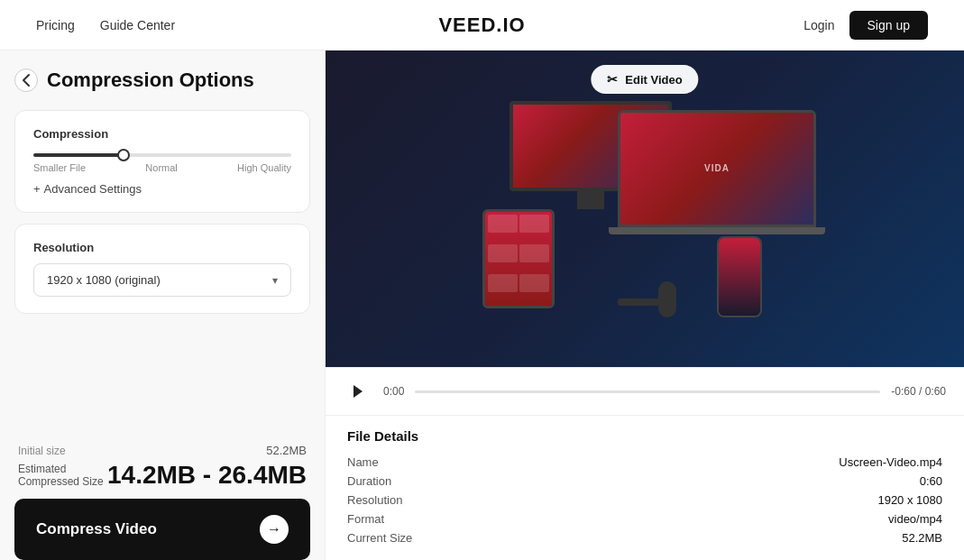  What do you see at coordinates (137, 25) in the screenshot?
I see `nav-guide-center: Guide Center` at bounding box center [137, 25].